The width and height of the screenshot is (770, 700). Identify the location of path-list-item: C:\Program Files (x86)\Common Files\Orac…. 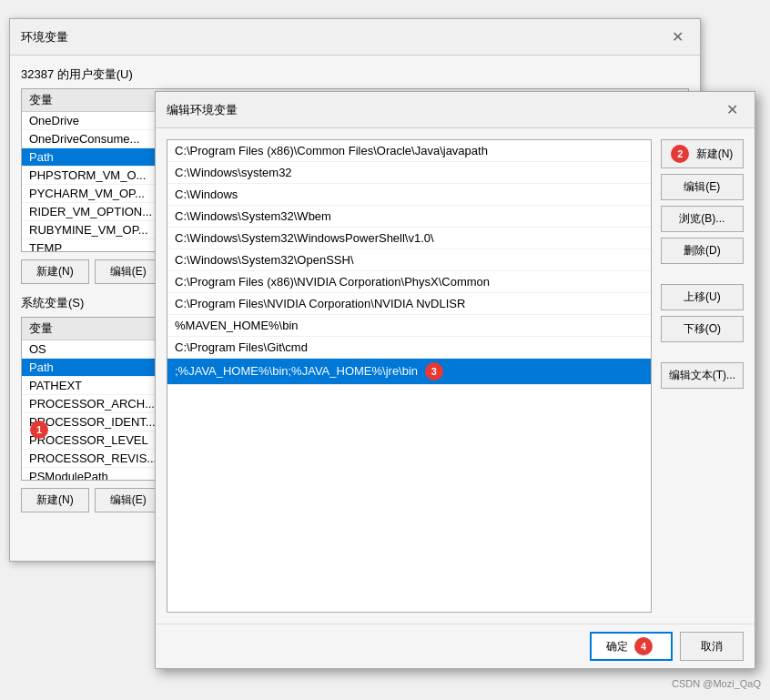
(410, 151).